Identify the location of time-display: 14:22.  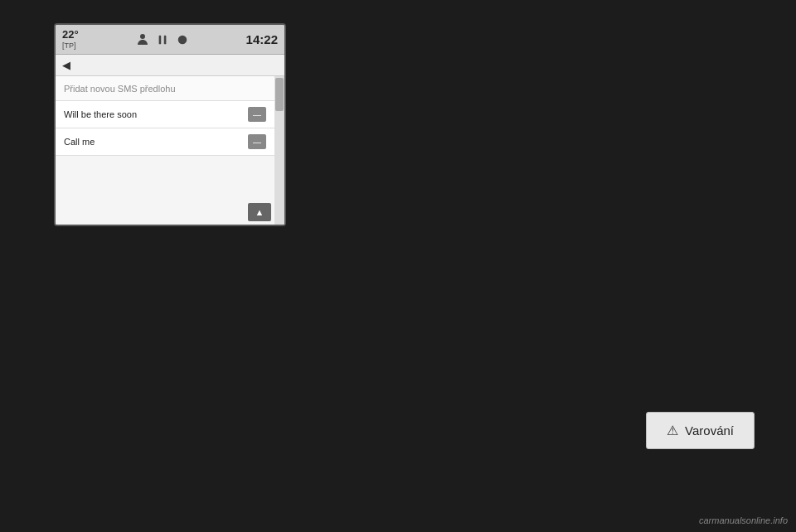
(262, 40).